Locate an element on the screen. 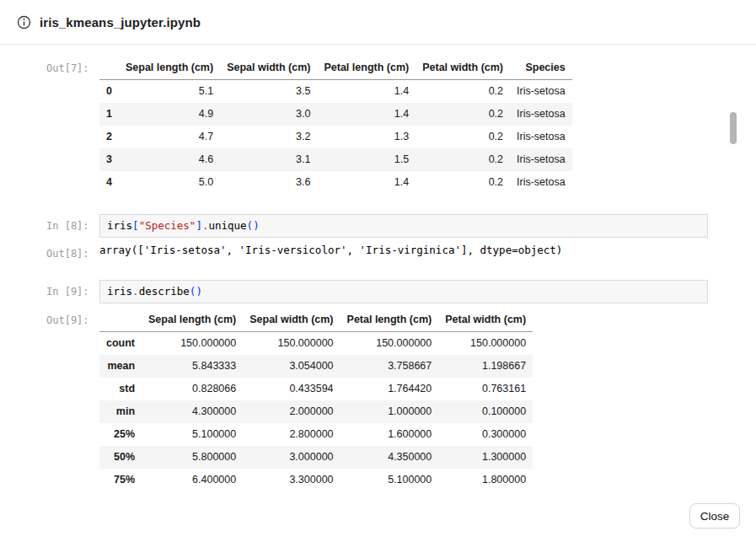 The height and width of the screenshot is (542, 756). table-cell: 3.054000 is located at coordinates (292, 366).